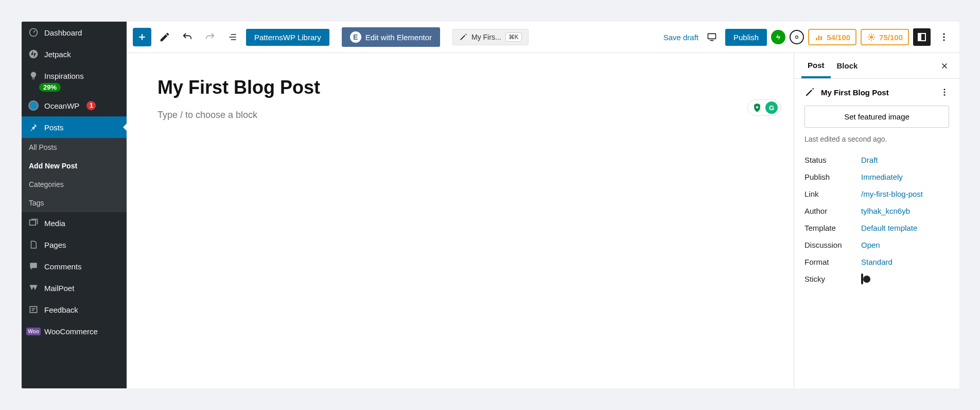 The width and height of the screenshot is (980, 410). What do you see at coordinates (460, 88) in the screenshot?
I see `post-title-input` at bounding box center [460, 88].